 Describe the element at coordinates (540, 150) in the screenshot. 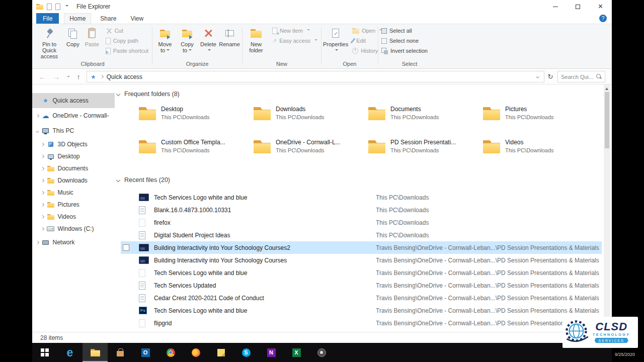

I see `frequent-folder-tile: Videos This PC\Downloads` at that location.